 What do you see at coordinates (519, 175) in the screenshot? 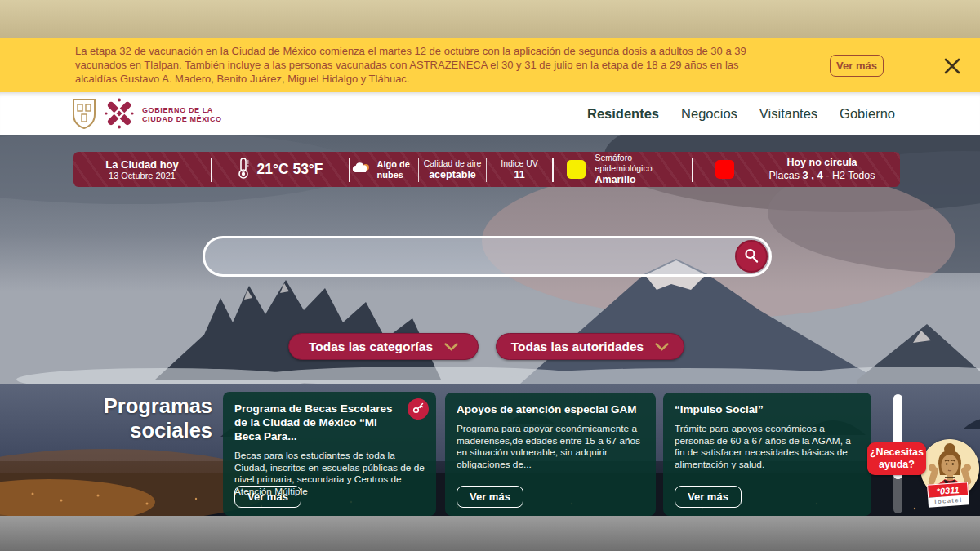
I see `uv-index-value: 11` at bounding box center [519, 175].